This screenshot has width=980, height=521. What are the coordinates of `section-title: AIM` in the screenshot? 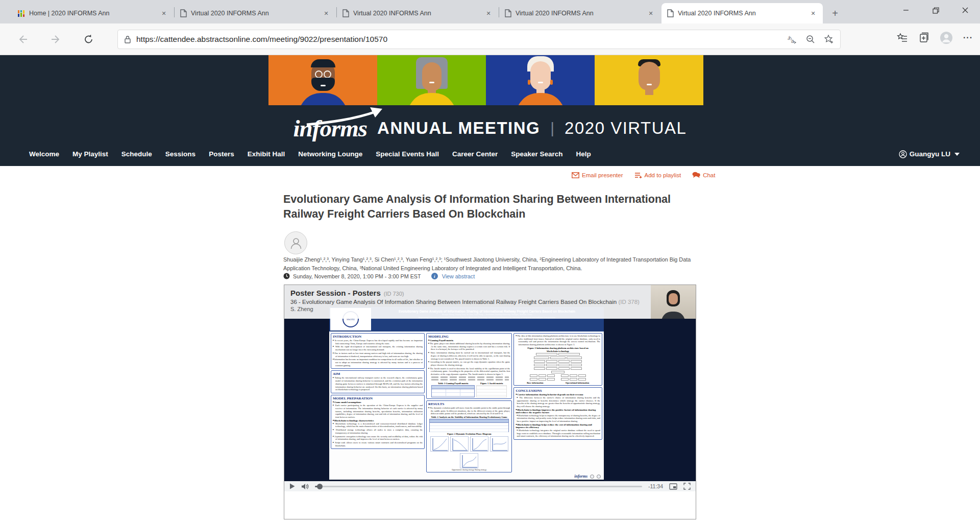 It's located at (378, 374).